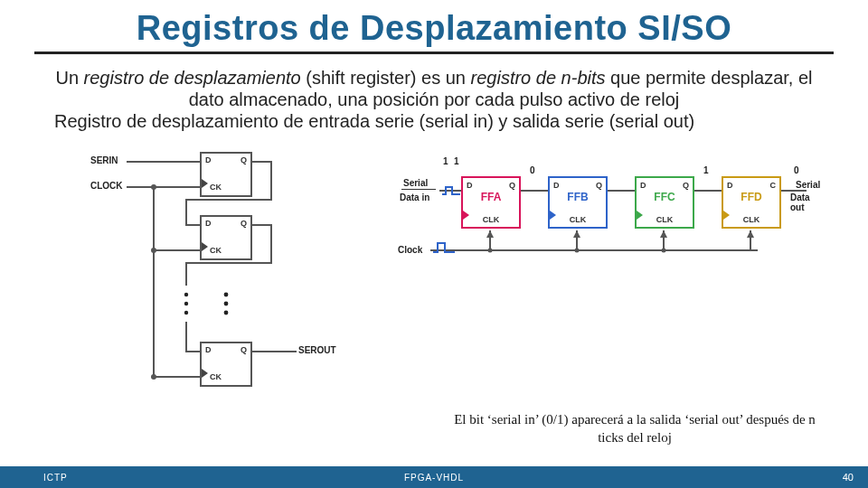 The height and width of the screenshot is (488, 868). Describe the element at coordinates (416, 183) in the screenshot. I see `label-serial: Serial` at that location.